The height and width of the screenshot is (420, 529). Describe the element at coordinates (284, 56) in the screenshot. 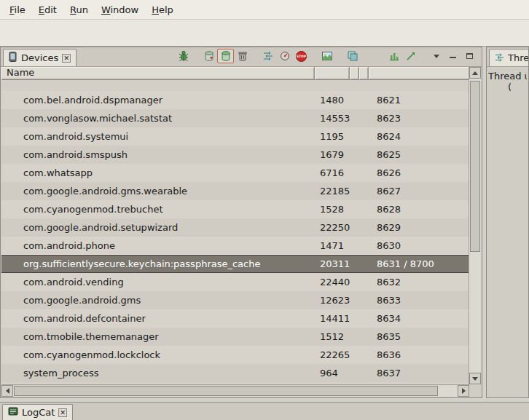

I see `method-profiling-icon` at that location.